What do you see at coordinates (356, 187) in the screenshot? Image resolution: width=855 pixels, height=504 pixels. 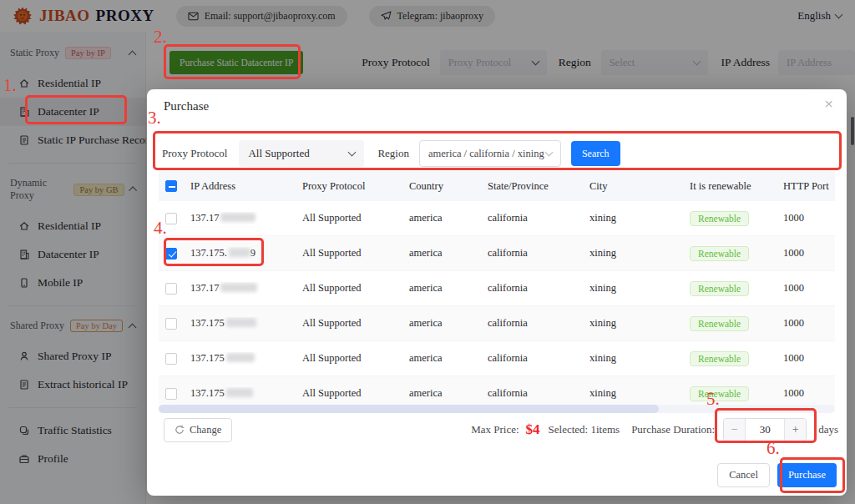 I see `col-proxy-protocol: Proxy Protocol` at bounding box center [356, 187].